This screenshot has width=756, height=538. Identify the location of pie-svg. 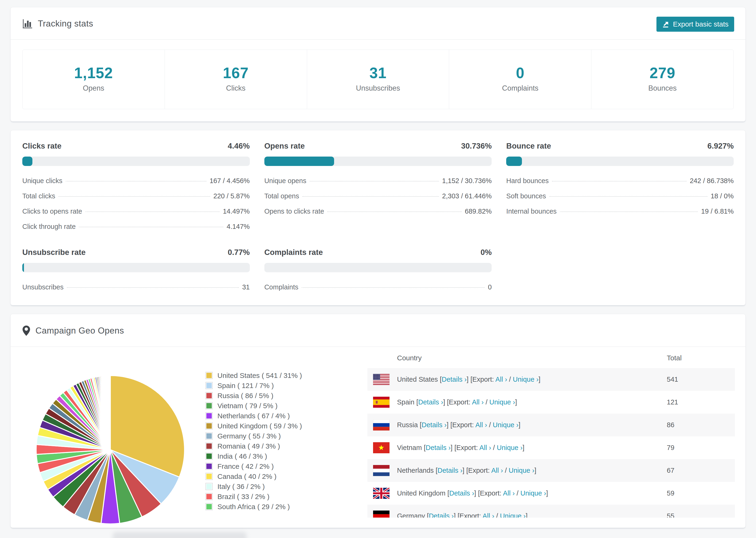
(110, 450).